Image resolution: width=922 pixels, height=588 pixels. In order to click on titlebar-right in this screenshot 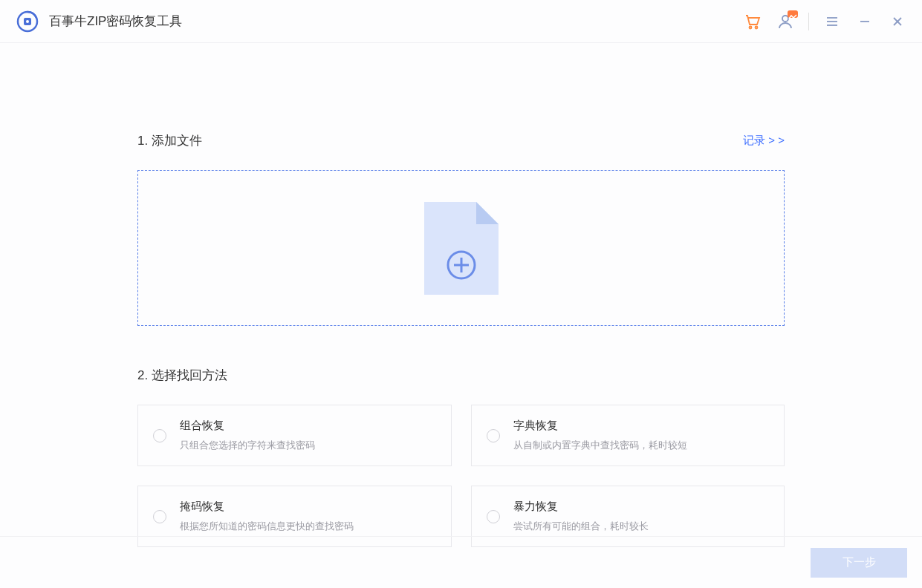, I will do `click(825, 22)`.